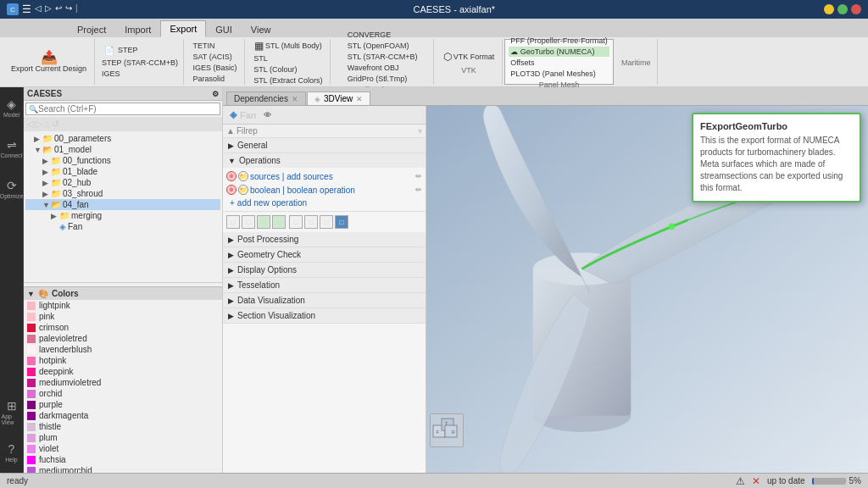 The image size is (868, 488). What do you see at coordinates (248, 222) in the screenshot?
I see `display-icon-2: □` at bounding box center [248, 222].